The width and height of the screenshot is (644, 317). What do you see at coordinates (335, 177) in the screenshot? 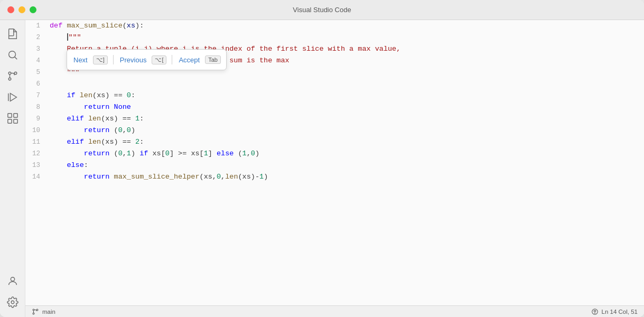
I see `table-row: 14 return max_sum_slice_helper(xs,0,len(…` at bounding box center [335, 177].